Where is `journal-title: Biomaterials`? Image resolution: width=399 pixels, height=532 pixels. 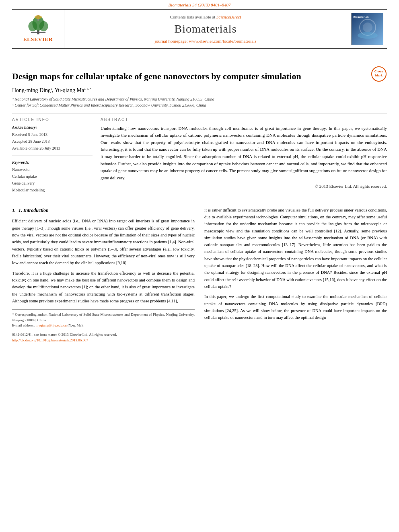
journal-title: Biomaterials is located at coordinates (205, 29).